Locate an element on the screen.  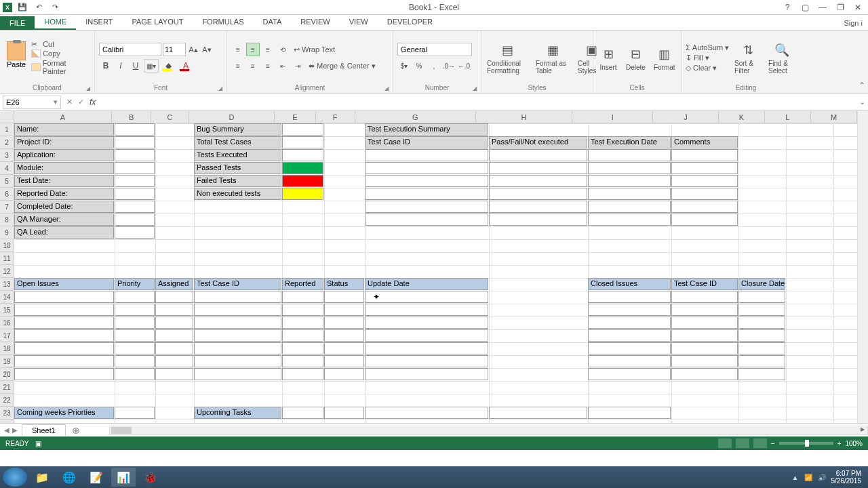
tab-file: FILE is located at coordinates (18, 23).